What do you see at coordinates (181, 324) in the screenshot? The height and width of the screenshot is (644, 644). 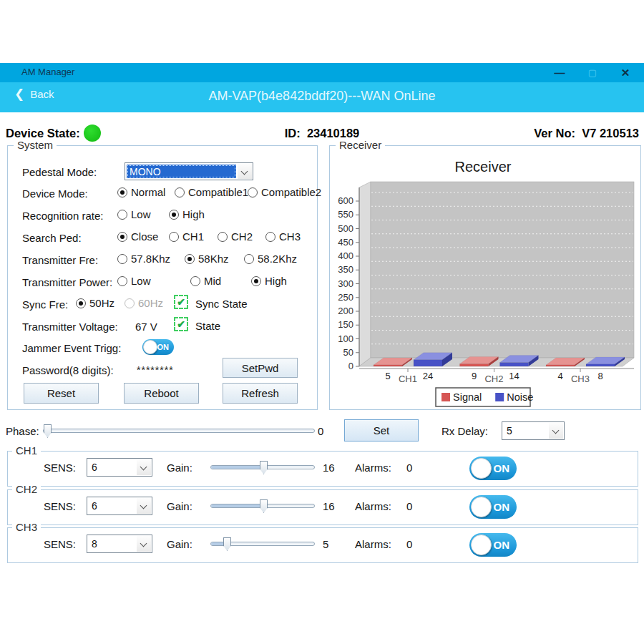 I see `voltage-state-checkbox: ✔` at bounding box center [181, 324].